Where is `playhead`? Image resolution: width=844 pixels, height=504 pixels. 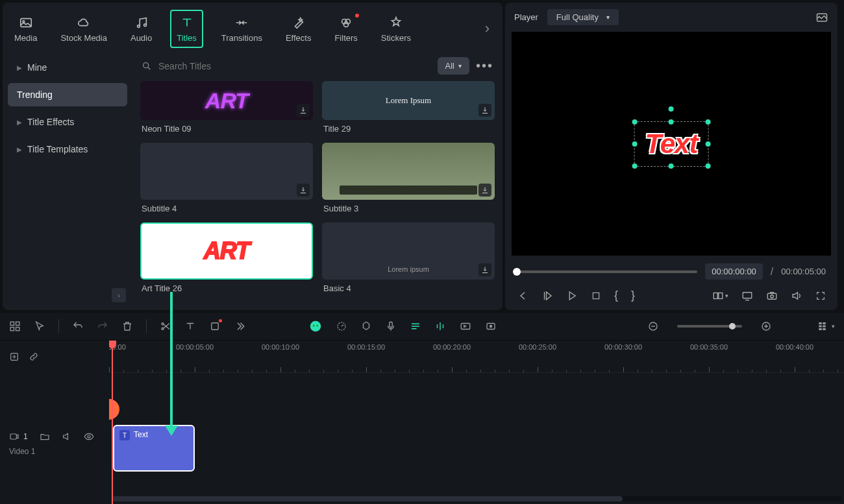
playhead is located at coordinates (112, 422).